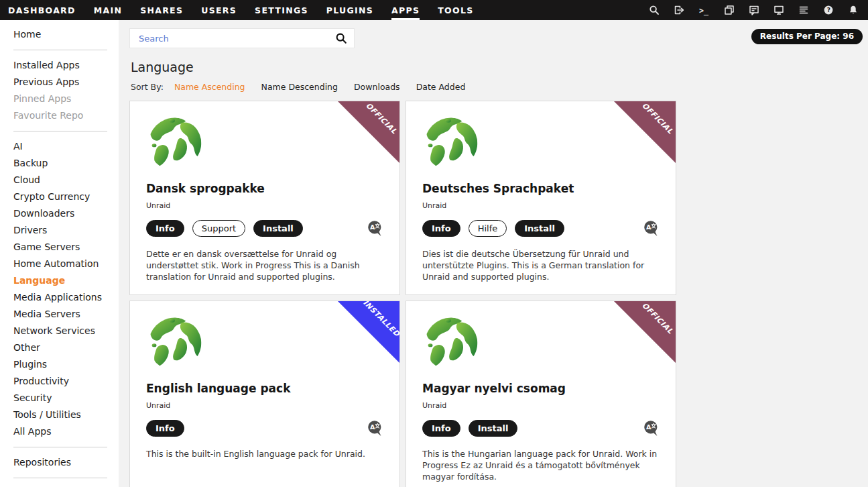  Describe the element at coordinates (541, 188) in the screenshot. I see `app-title: Deutsches Sprachpaket` at that location.